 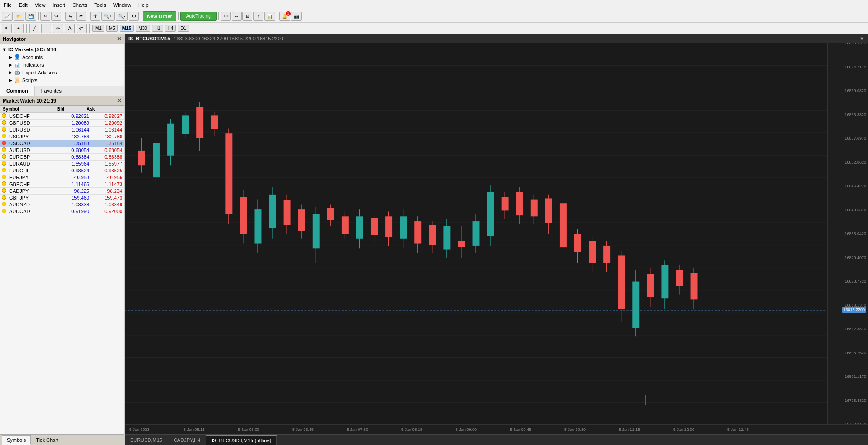 I want to click on price-chart-button: 📊, so click(x=270, y=16).